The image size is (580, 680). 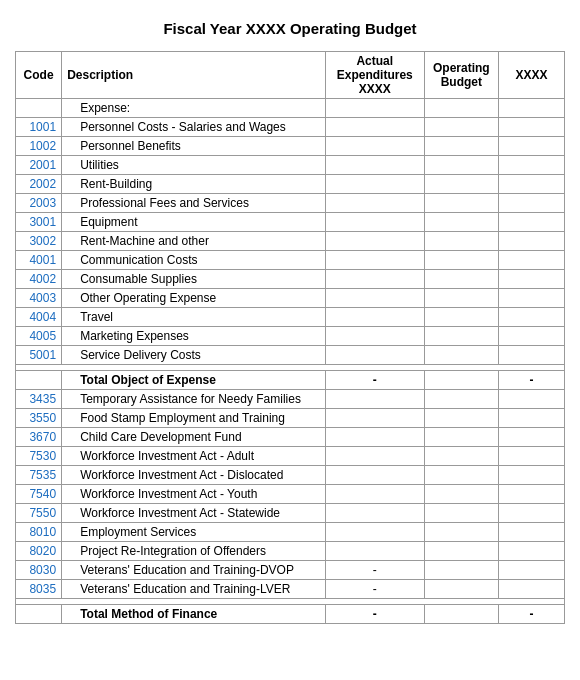 I want to click on desc-cell: Veterans' Education and Training-LVER, so click(x=194, y=590).